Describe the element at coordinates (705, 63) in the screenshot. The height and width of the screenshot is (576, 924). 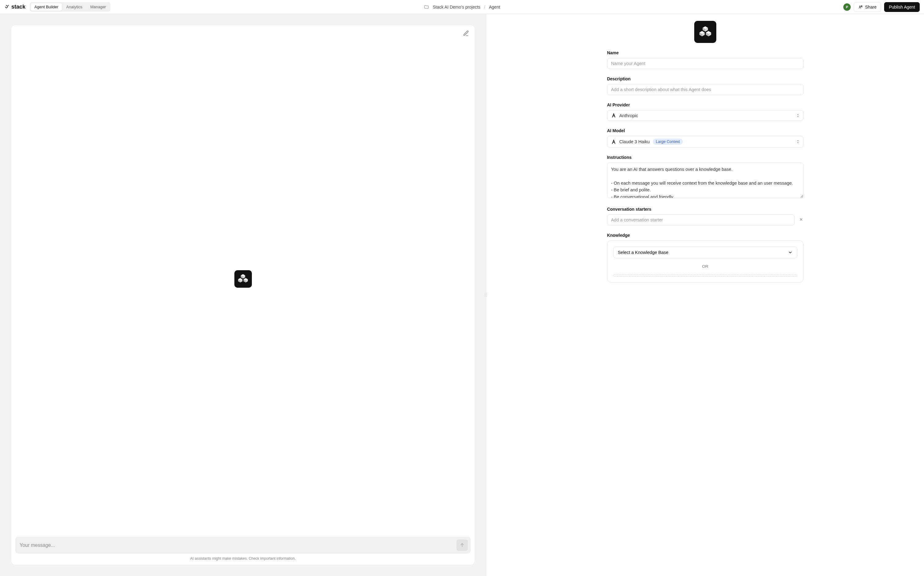
I see `name-input` at that location.